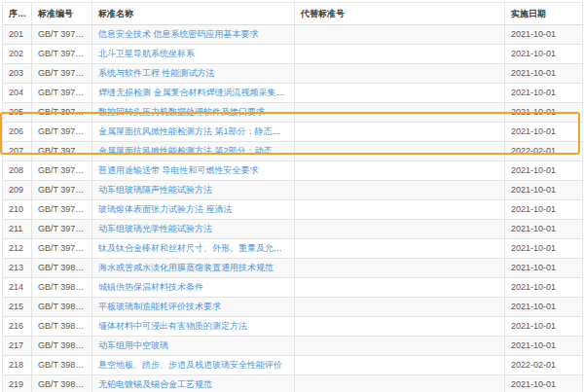 This screenshot has height=392, width=584. Describe the element at coordinates (197, 131) in the screenshot. I see `standard-name-link: 金属屋面抗风掀性能检测方法 第1部分：静态压力法` at that location.